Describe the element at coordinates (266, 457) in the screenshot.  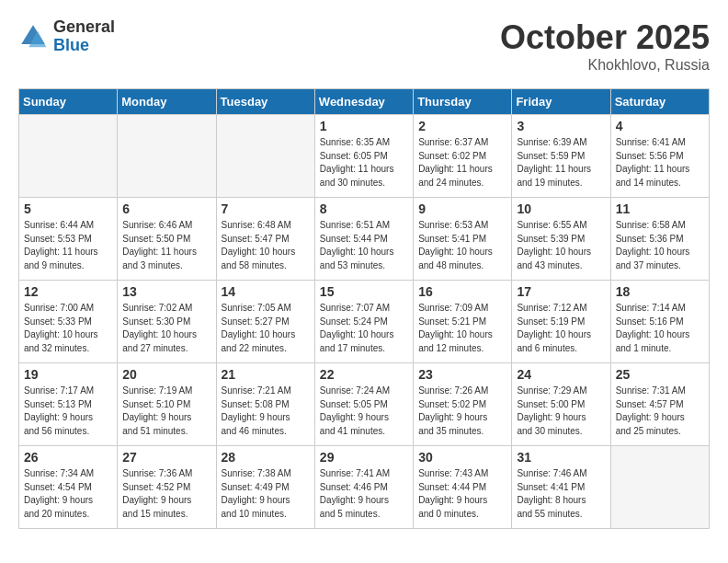
I see `day-number: 28` at that location.